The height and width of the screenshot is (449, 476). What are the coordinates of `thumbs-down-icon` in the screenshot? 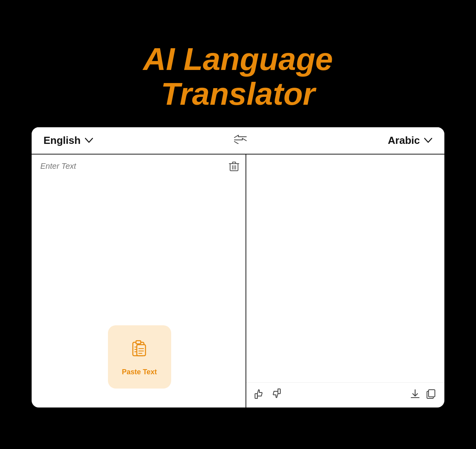 It's located at (276, 394).